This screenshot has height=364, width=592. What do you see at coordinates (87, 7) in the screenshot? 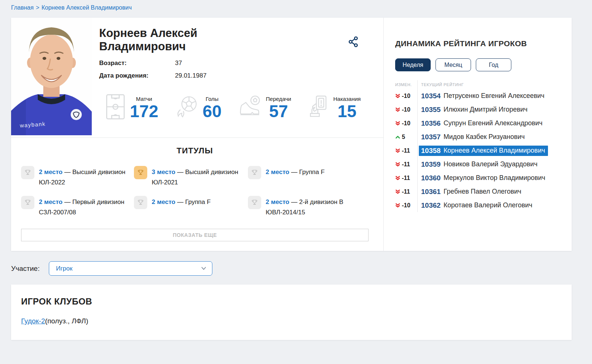
I see `breadcrumb-current-link: Корнеев Алексей Владимирович` at bounding box center [87, 7].